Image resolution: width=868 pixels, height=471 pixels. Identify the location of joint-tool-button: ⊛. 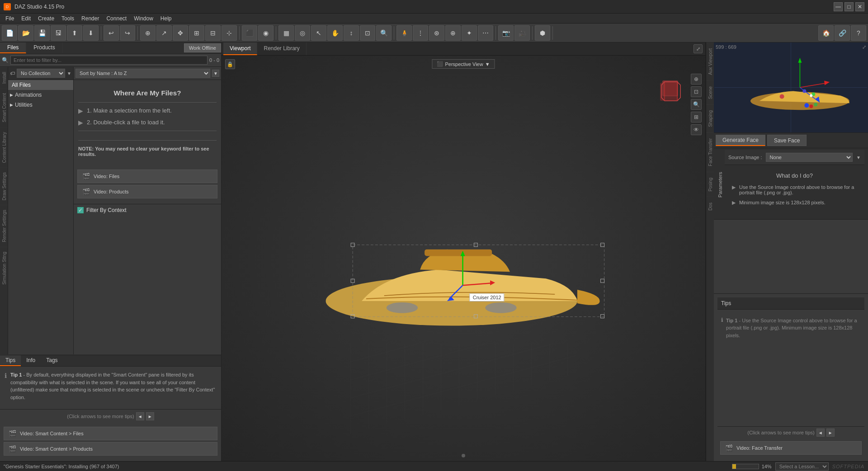
(437, 33).